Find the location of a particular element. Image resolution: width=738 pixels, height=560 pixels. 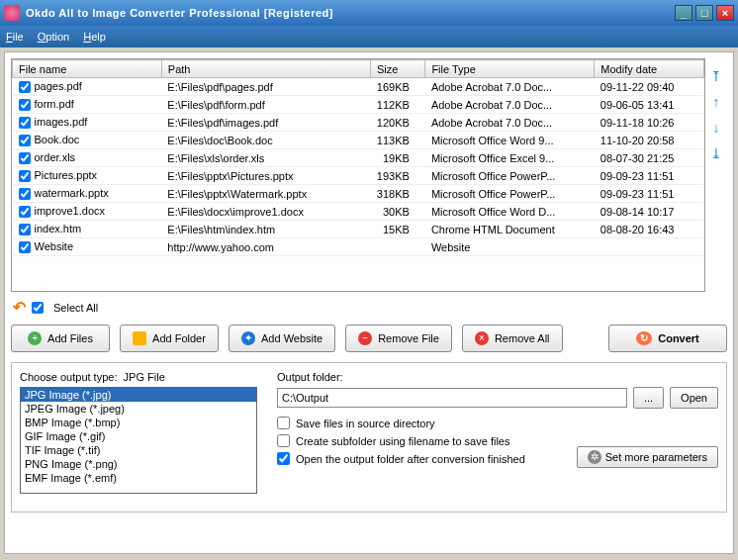

col-filetype: File Type is located at coordinates (510, 69).